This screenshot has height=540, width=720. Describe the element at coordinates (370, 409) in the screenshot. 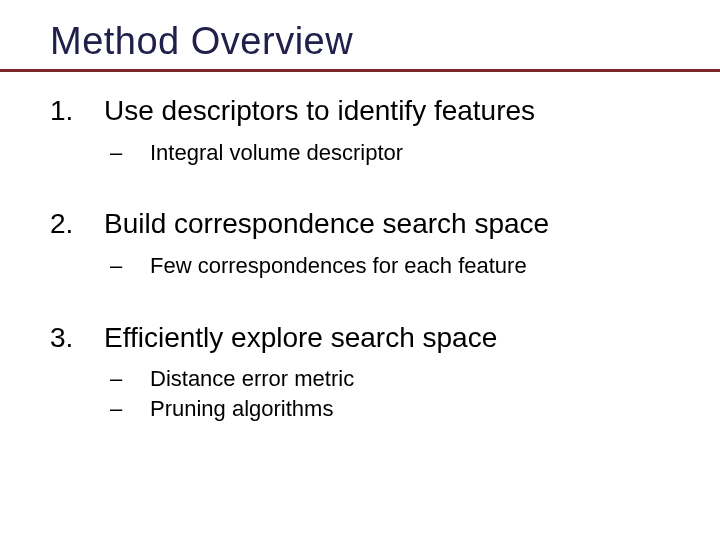

I see `sub-item: – Pruning algorithms` at that location.